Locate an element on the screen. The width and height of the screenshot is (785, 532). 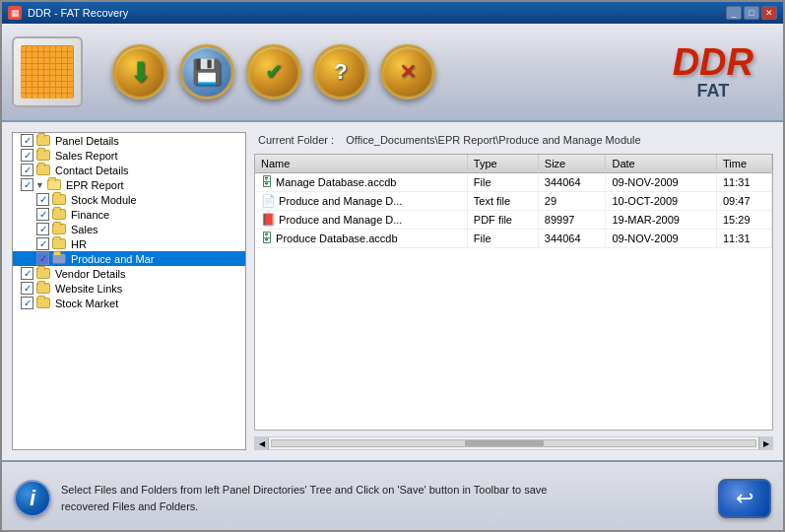
tree-label-produce-manage: Produce and Mar is located at coordinates (112, 259).